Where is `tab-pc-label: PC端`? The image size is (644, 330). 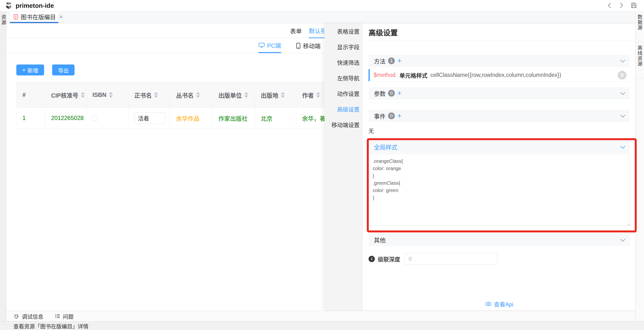 tab-pc-label: PC端 is located at coordinates (274, 45).